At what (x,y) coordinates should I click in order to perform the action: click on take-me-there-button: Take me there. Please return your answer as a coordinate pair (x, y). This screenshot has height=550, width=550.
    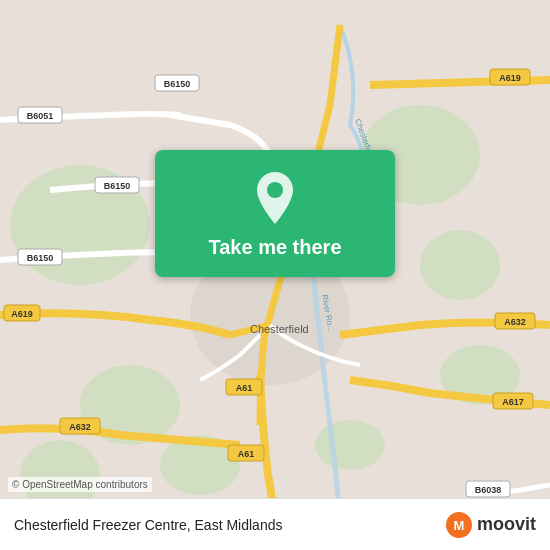
    Looking at the image, I should click on (275, 214).